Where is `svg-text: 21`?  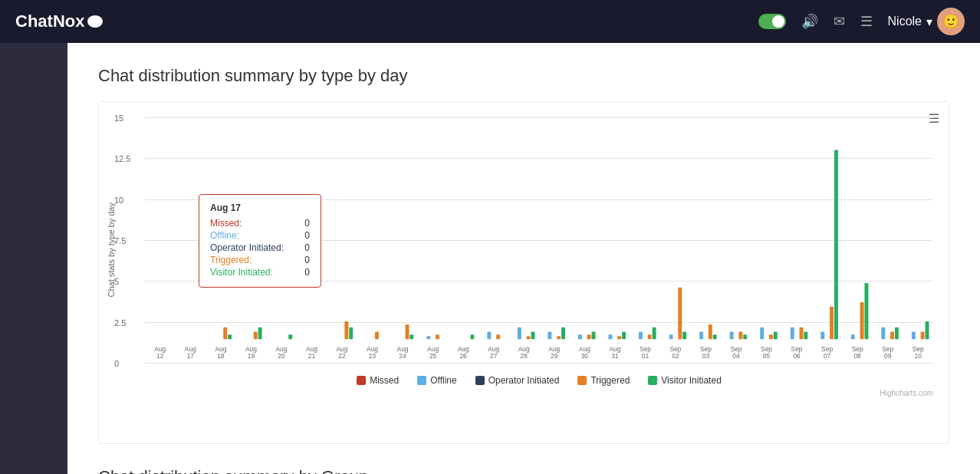
svg-text: 21 is located at coordinates (312, 356).